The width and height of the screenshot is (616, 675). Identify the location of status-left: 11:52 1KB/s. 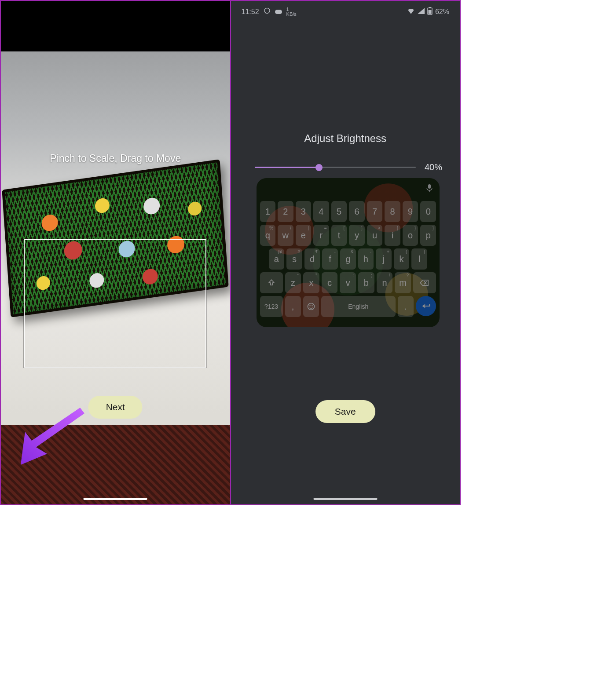
(269, 12).